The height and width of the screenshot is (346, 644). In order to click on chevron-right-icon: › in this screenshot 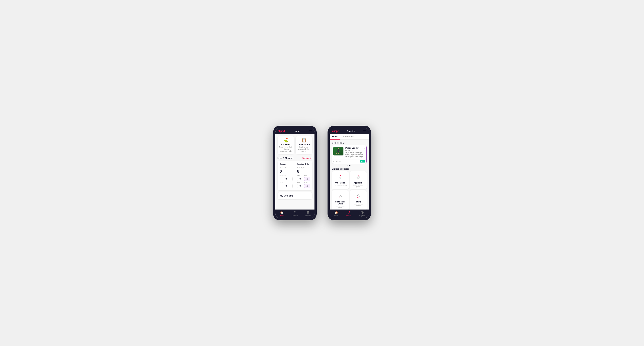, I will do `click(309, 196)`.